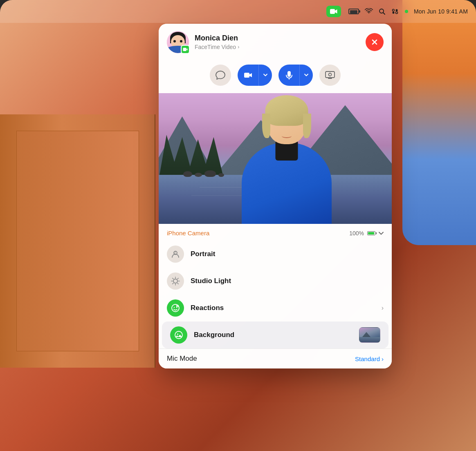  What do you see at coordinates (306, 75) in the screenshot?
I see `mic-options-chevron` at bounding box center [306, 75].